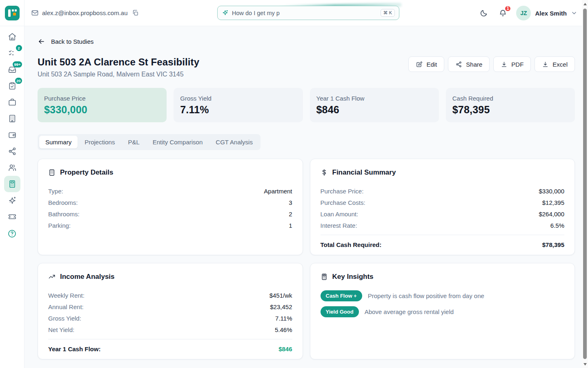 The image size is (588, 368). Describe the element at coordinates (12, 200) in the screenshot. I see `sidebar-item-ai` at that location.